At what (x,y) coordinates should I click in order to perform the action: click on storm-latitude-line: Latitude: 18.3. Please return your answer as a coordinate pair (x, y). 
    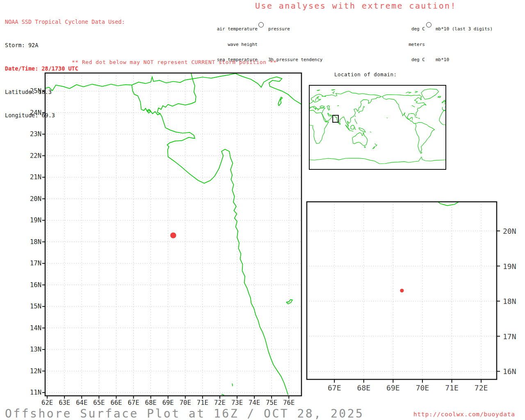
    Looking at the image, I should click on (65, 92).